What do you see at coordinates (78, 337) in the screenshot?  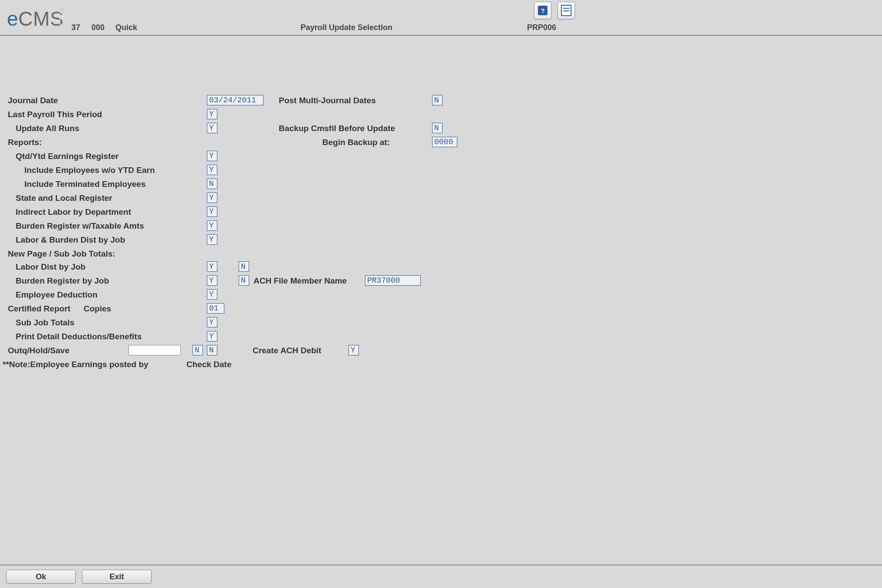 I see `print-detail-label: Print Detail Deductions/Benefits` at bounding box center [78, 337].